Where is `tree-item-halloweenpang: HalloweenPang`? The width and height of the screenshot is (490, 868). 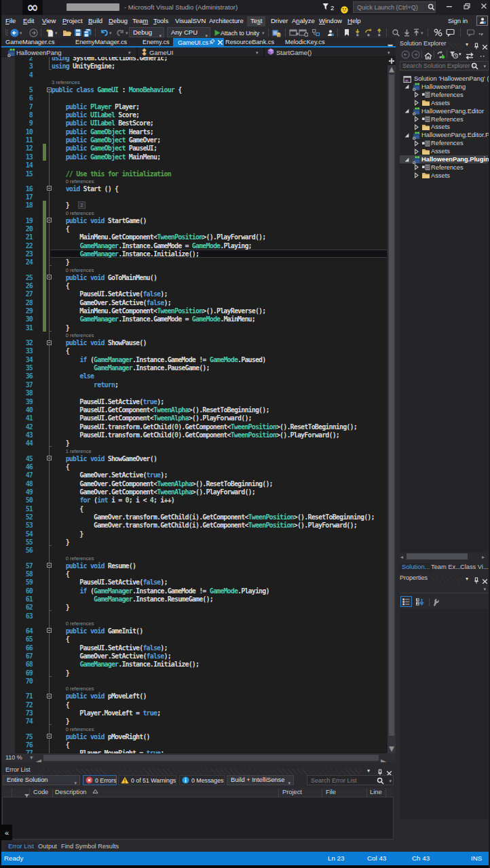 tree-item-halloweenpang: HalloweenPang is located at coordinates (444, 87).